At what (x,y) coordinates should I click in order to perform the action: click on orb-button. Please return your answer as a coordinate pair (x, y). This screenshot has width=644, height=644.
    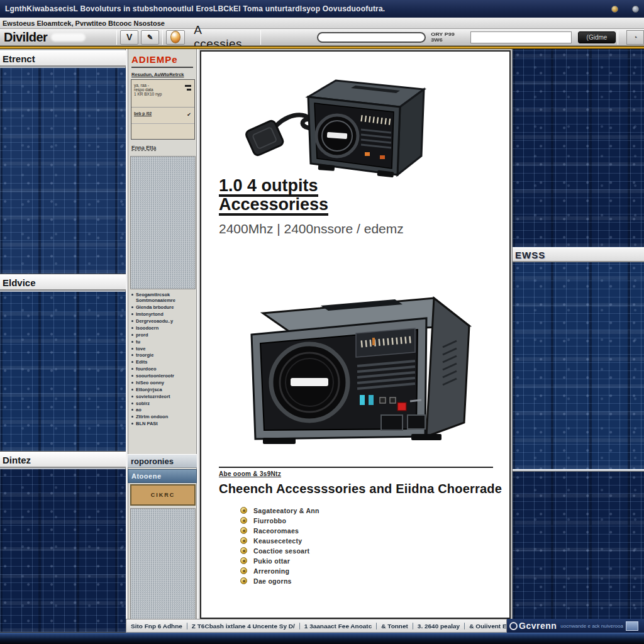
    Looking at the image, I should click on (175, 38).